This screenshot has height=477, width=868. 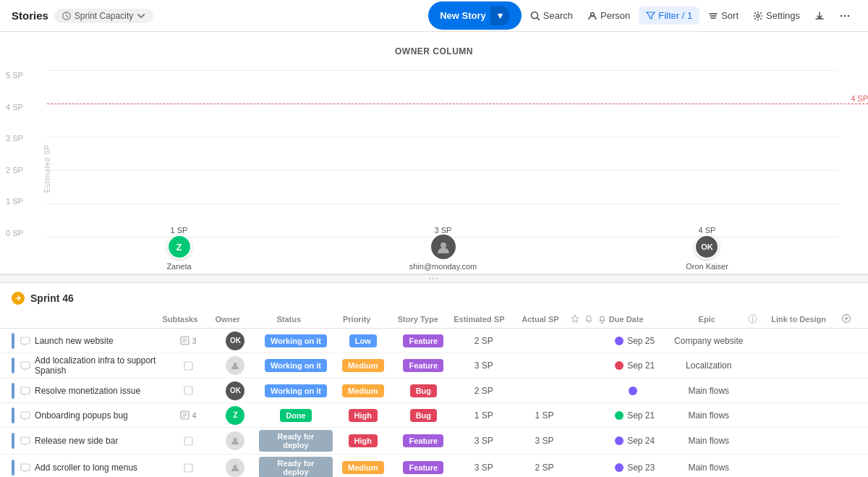 What do you see at coordinates (14, 138) in the screenshot?
I see `y-label-3: 3 SP` at bounding box center [14, 138].